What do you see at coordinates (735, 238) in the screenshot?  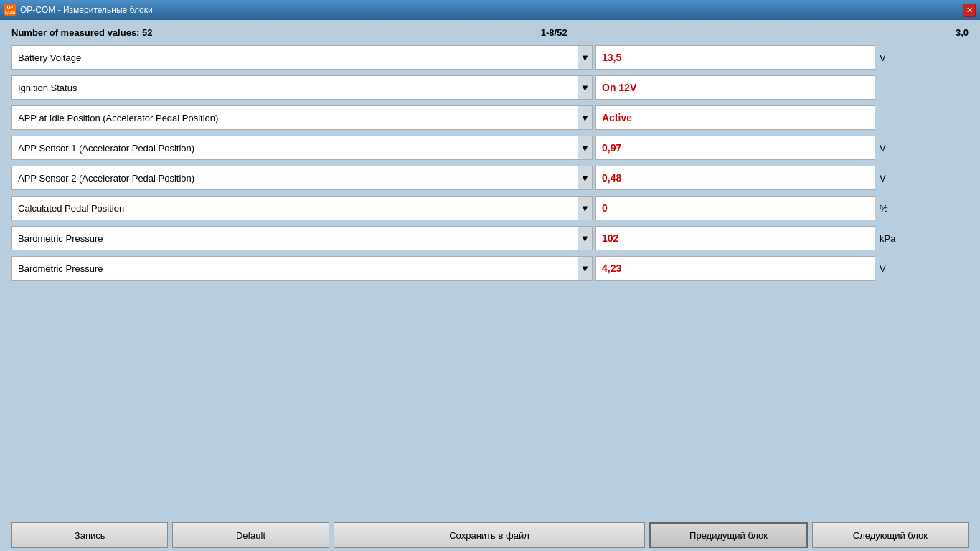 I see `measure-value-box-6: 102` at bounding box center [735, 238].